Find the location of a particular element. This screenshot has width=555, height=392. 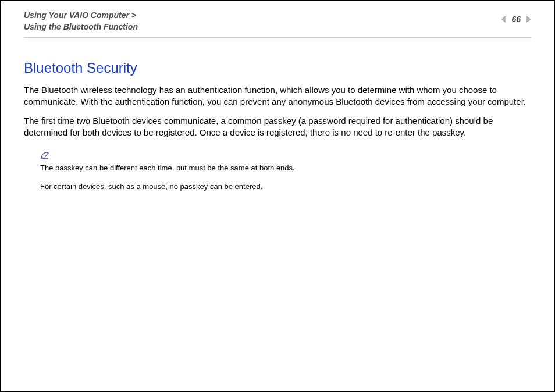

breadcrumb-line1: Using Your VAIO Computer > is located at coordinates (81, 16).